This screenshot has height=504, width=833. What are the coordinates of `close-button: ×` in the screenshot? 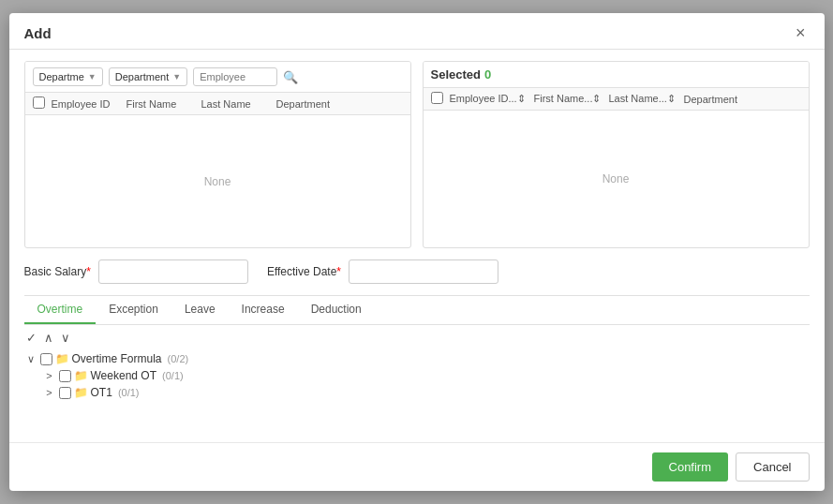 It's located at (800, 33).